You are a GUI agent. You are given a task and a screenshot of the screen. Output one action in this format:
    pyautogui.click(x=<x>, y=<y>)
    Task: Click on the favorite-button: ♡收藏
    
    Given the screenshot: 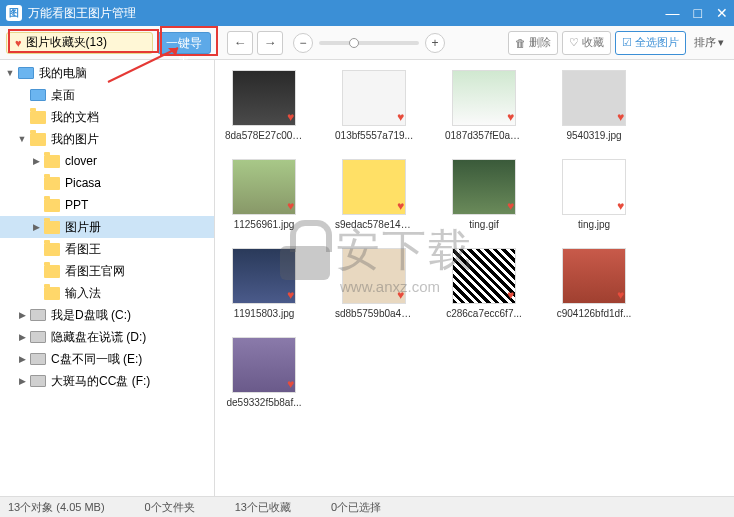 What is the action you would take?
    pyautogui.click(x=586, y=43)
    